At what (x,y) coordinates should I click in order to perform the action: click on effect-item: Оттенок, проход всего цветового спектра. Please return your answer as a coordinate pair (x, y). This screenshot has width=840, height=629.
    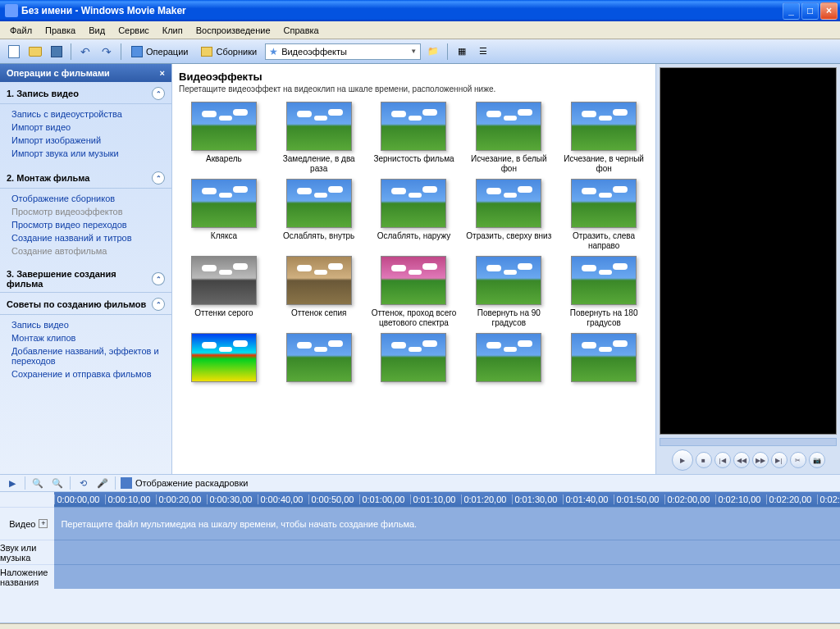
    Looking at the image, I should click on (414, 292).